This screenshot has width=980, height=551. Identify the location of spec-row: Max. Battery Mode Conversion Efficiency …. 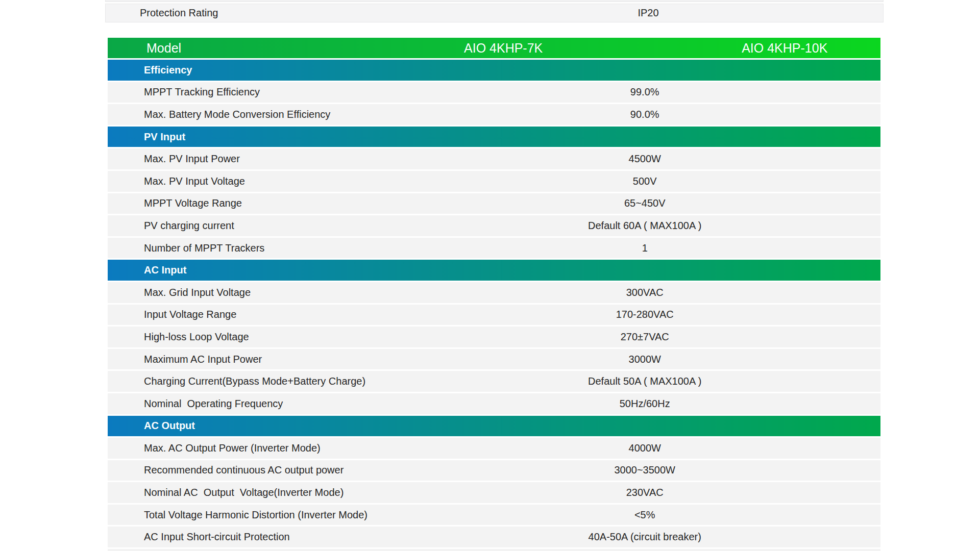
(494, 114).